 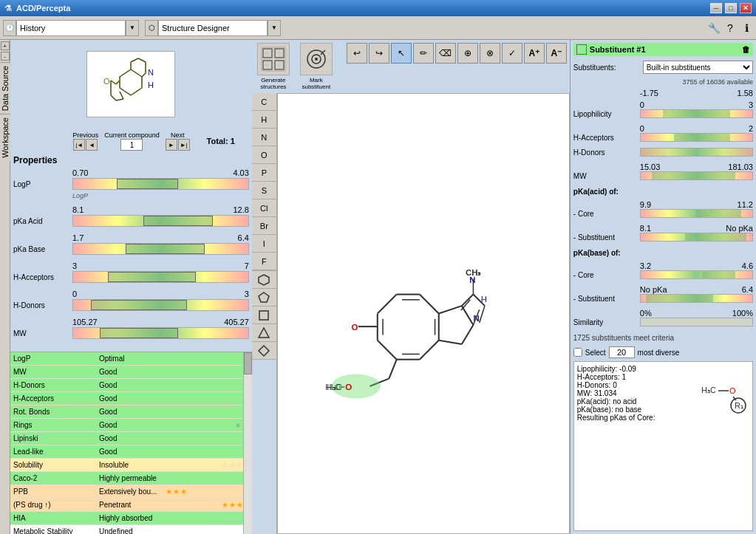 What do you see at coordinates (607, 68) in the screenshot?
I see `substituents-label: Substituents:` at bounding box center [607, 68].